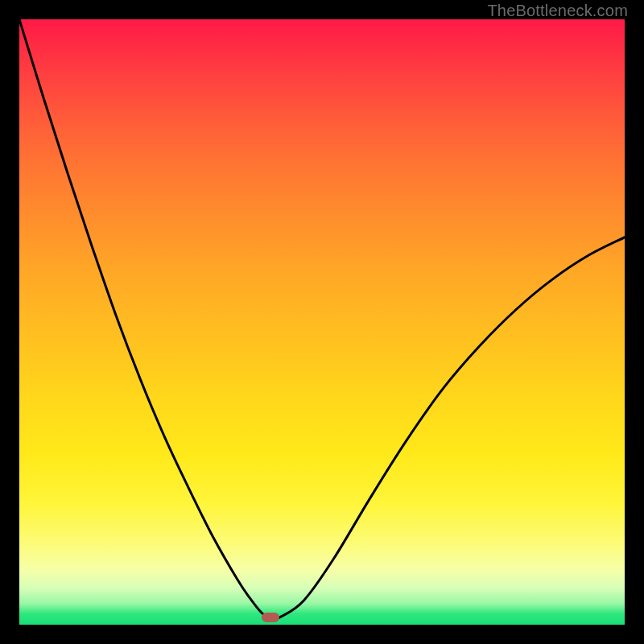  What do you see at coordinates (270, 617) in the screenshot?
I see `optimum-marker` at bounding box center [270, 617].